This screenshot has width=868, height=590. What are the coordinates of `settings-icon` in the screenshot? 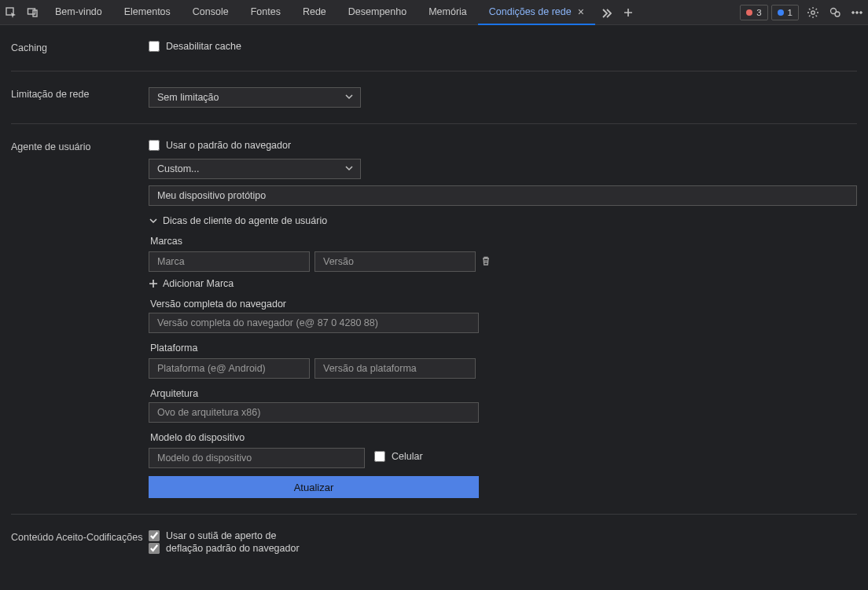 It's located at (813, 13).